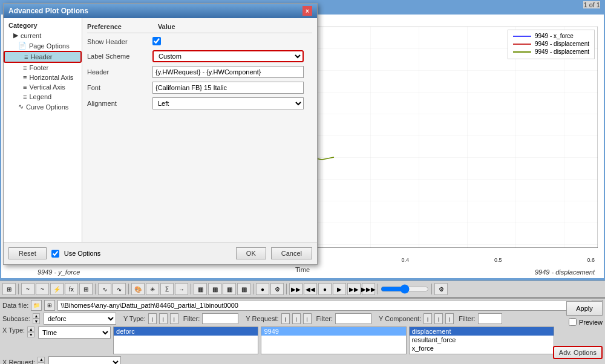  What do you see at coordinates (152, 289) in the screenshot?
I see `toolbar-btn-prop: ✳` at bounding box center [152, 289].